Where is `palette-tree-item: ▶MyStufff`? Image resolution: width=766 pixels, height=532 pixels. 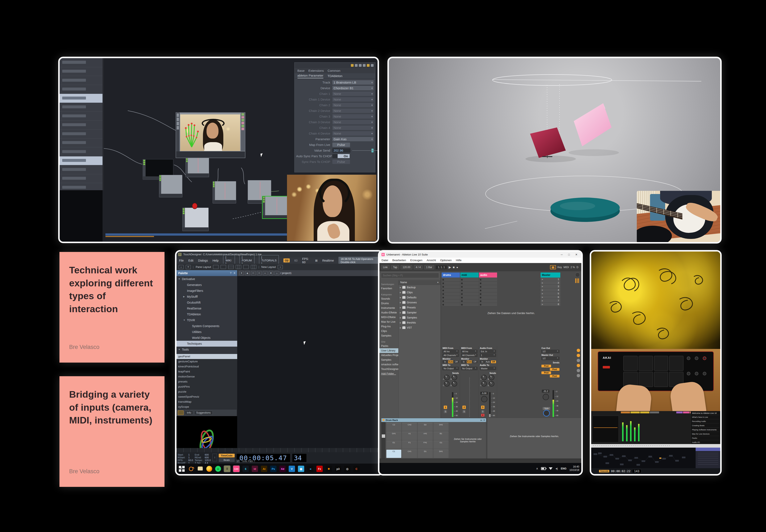 palette-tree-item: ▶MyStufff is located at coordinates (207, 297).